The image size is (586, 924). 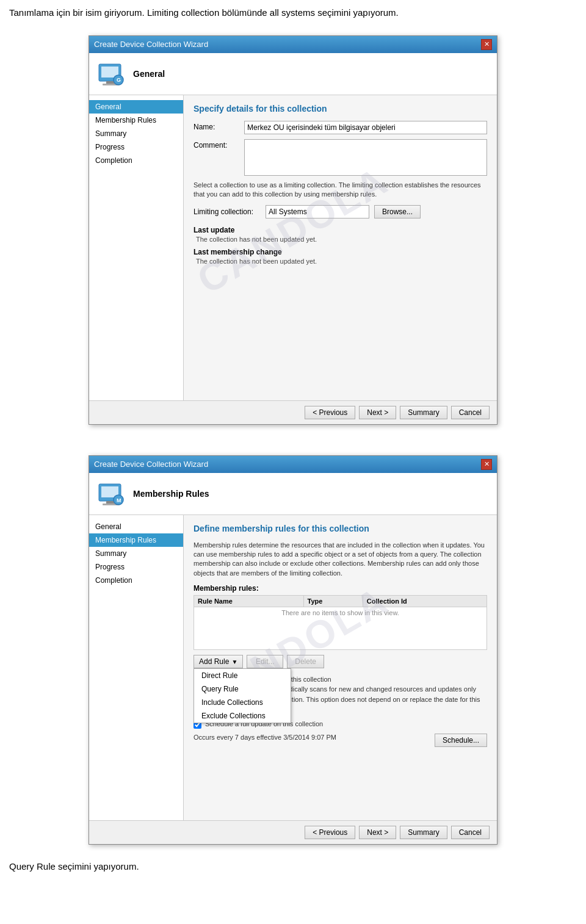 I want to click on membership-table: Rule Name Type Collection Id There are n…, so click(x=341, y=623).